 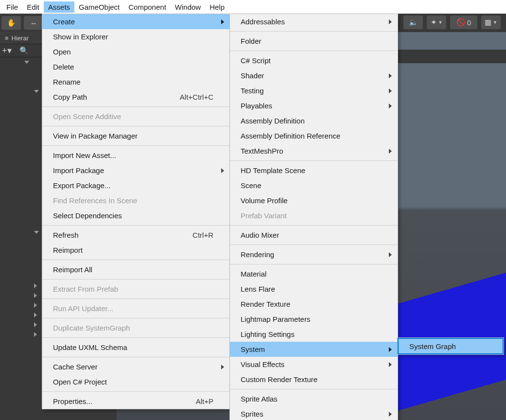 I want to click on create-menu-item: HD Template Scene, so click(x=314, y=170).